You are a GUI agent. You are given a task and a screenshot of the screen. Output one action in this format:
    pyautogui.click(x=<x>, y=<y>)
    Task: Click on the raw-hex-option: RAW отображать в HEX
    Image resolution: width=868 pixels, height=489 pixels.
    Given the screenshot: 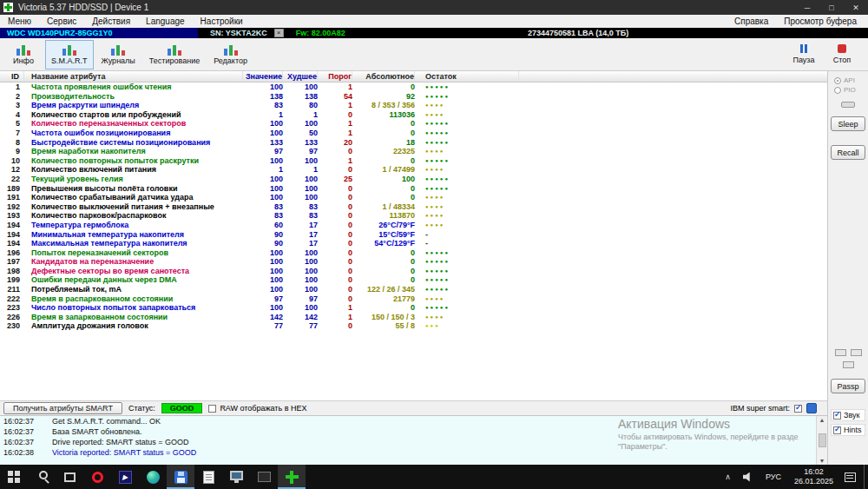 What is the action you would take?
    pyautogui.click(x=257, y=408)
    